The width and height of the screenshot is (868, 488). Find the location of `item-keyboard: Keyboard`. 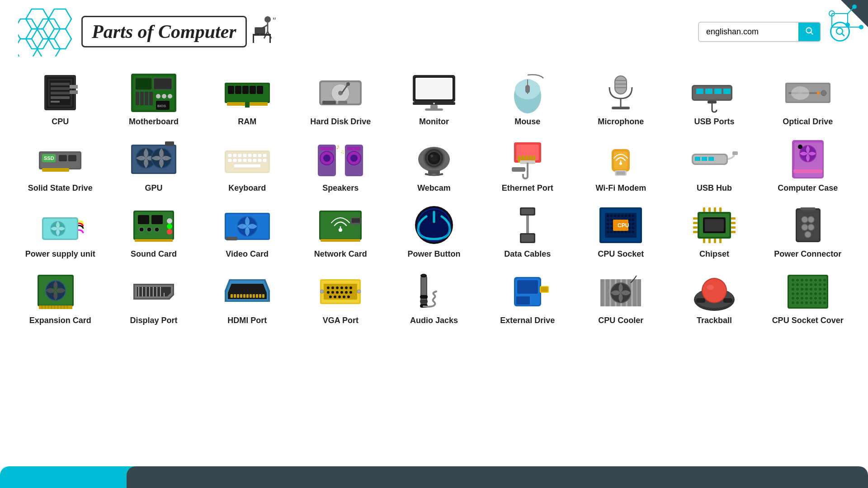

item-keyboard: Keyboard is located at coordinates (247, 165).